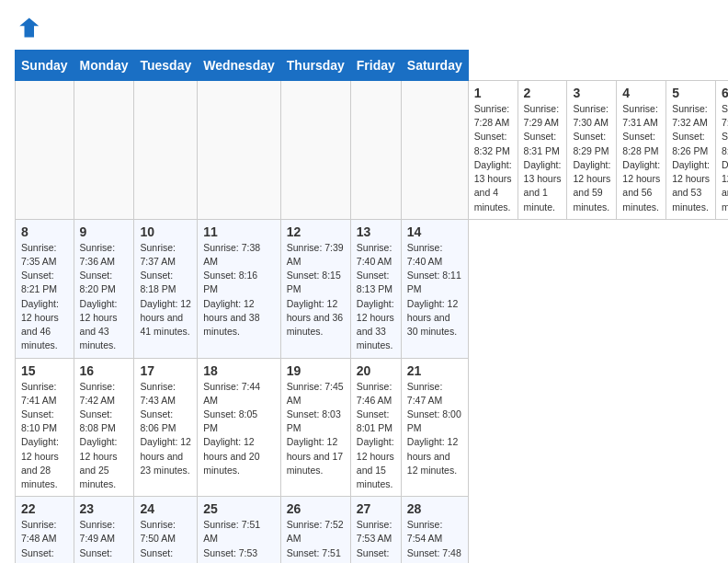 Image resolution: width=728 pixels, height=563 pixels. I want to click on day-info: Sunrise: 7:30 AMSunset: 8:29 PMDaylight:…, so click(592, 158).